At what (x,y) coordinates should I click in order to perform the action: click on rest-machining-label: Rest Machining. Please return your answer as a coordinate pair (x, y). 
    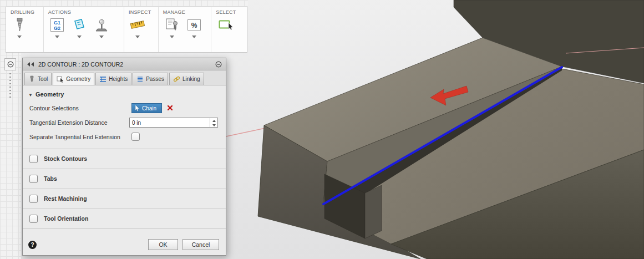
    Looking at the image, I should click on (65, 199).